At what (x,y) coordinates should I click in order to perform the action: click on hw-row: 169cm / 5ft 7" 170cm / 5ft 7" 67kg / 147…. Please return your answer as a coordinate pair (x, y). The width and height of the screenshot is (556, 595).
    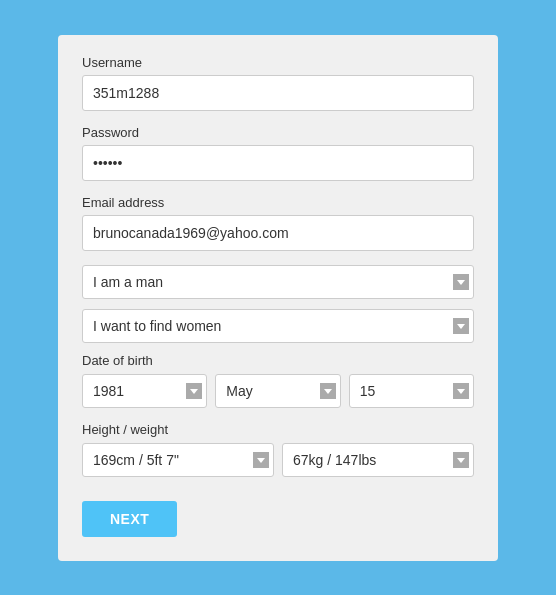
    Looking at the image, I should click on (278, 460).